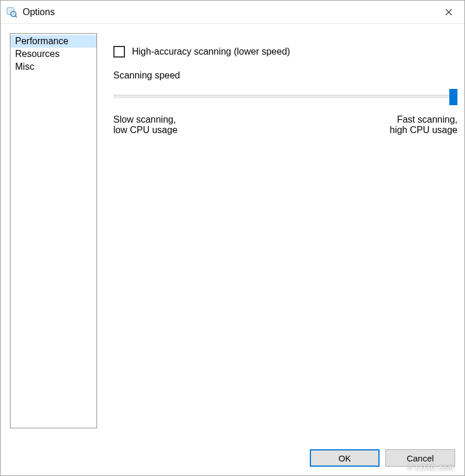 The height and width of the screenshot is (476, 465). I want to click on slider-labels: Slow scanning, low CPU usage Fast scanni…, so click(285, 125).